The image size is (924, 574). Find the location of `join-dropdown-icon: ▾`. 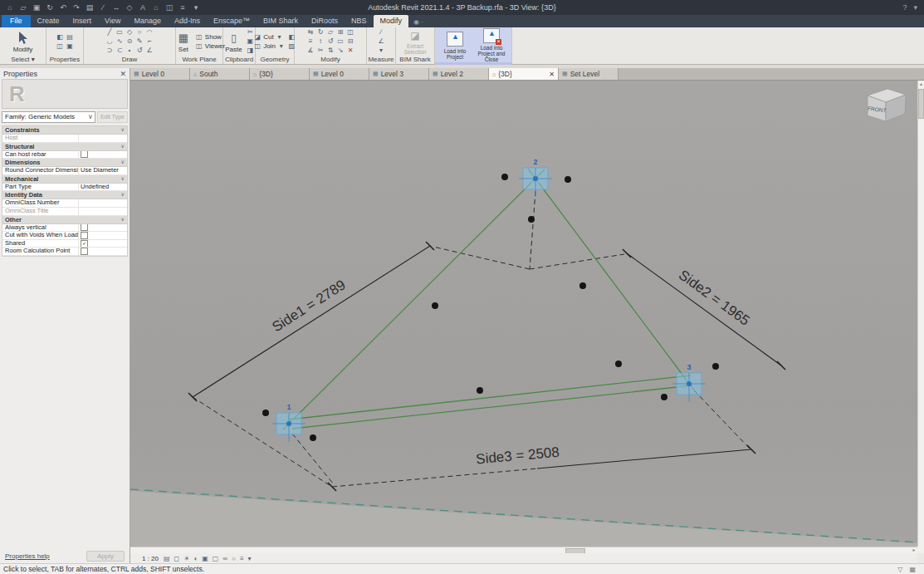

join-dropdown-icon: ▾ is located at coordinates (281, 47).